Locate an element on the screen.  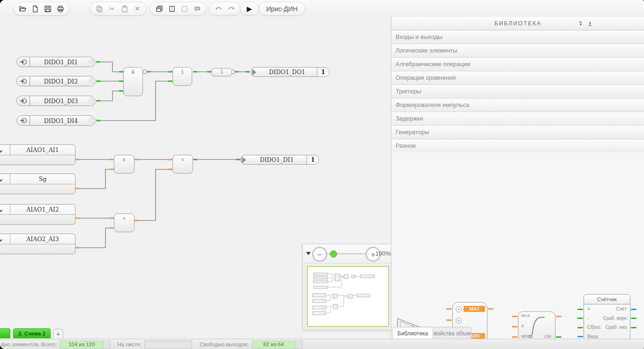
block-analog-input: AIAO1_AI2 is located at coordinates (37, 214).